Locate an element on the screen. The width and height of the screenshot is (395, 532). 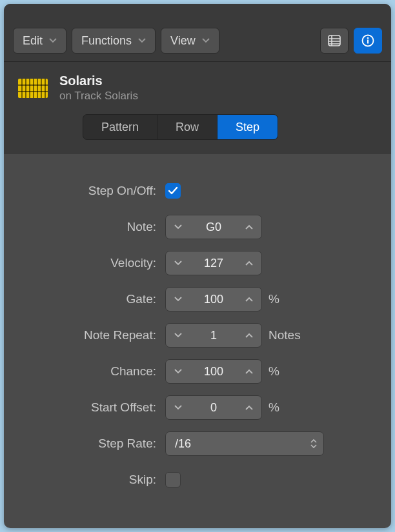
step-sequencer-icon is located at coordinates (33, 88).